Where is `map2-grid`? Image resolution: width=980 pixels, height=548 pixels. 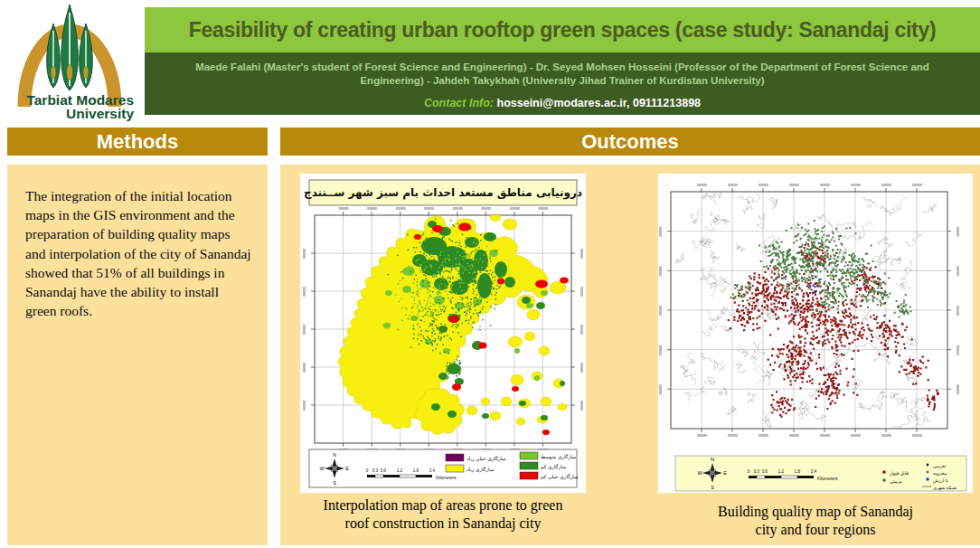
map2-grid is located at coordinates (809, 310).